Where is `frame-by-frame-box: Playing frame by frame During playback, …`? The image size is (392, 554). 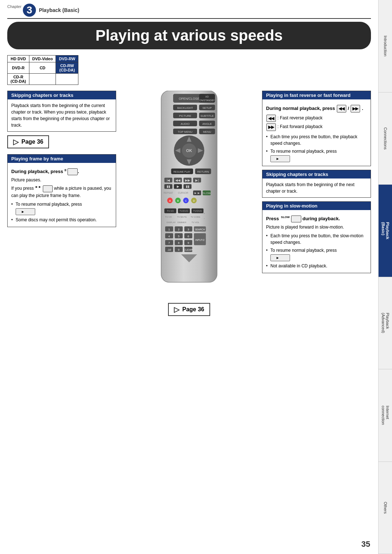 frame-by-frame-box: Playing frame by frame During playback, … is located at coordinates (62, 191).